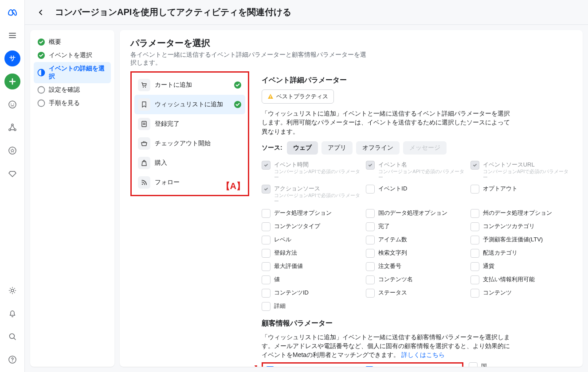 This screenshot has width=588, height=372. What do you see at coordinates (144, 124) in the screenshot?
I see `doc-icon` at bounding box center [144, 124].